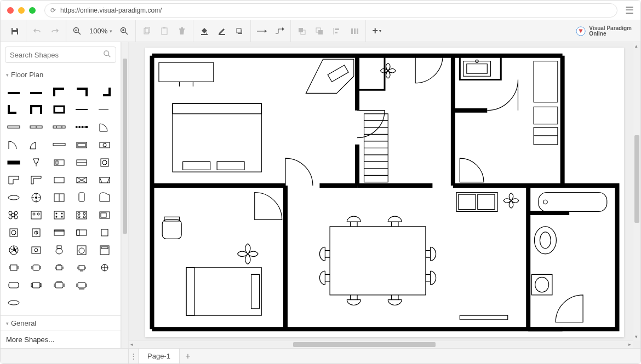 Image resolution: width=641 pixels, height=364 pixels. I want to click on tab-drag-handle: ⋮, so click(134, 356).